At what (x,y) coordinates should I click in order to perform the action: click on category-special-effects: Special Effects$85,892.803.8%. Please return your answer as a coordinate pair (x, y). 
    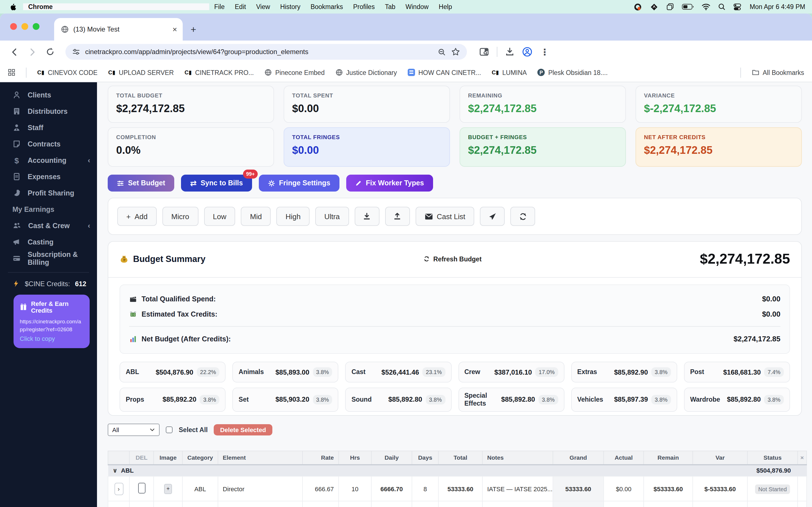
    Looking at the image, I should click on (511, 400).